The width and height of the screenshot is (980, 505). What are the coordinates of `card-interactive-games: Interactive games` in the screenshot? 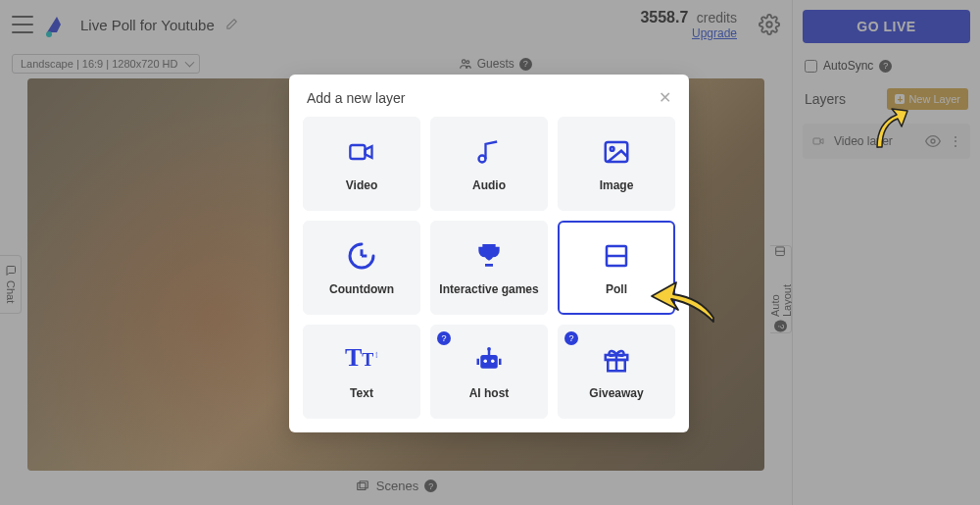 It's located at (489, 268).